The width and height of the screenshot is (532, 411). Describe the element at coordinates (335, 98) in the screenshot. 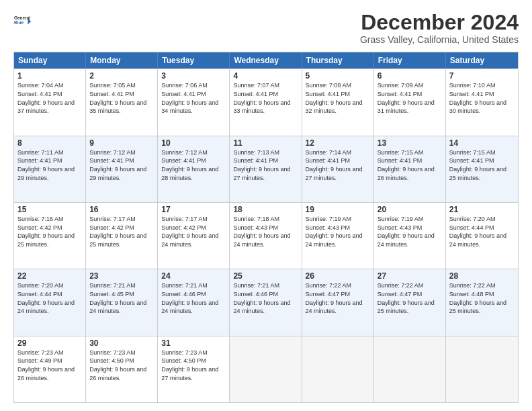

I see `cell-content: Sunrise: 7:08 AMSunset: 4:41 PMDaylight:…` at that location.